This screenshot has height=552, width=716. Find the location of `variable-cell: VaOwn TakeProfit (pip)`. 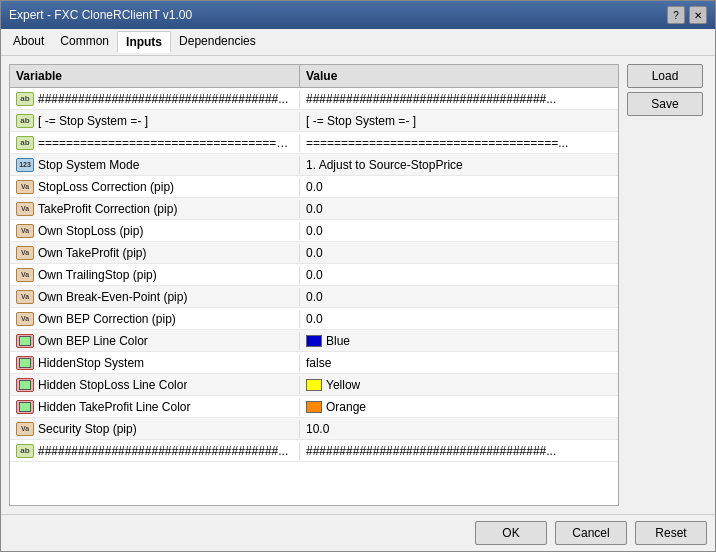

variable-cell: VaOwn TakeProfit (pip) is located at coordinates (155, 253).